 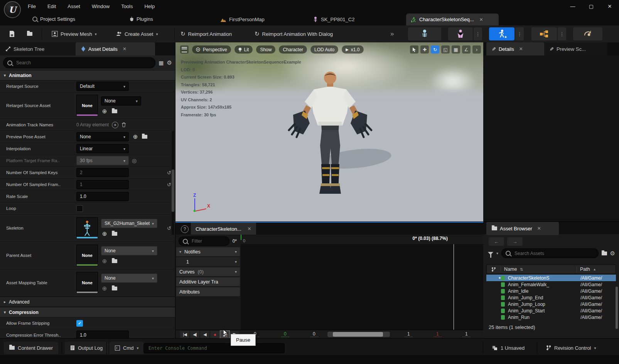 What do you see at coordinates (409, 334) in the screenshot?
I see `view-end-field: 1` at bounding box center [409, 334].